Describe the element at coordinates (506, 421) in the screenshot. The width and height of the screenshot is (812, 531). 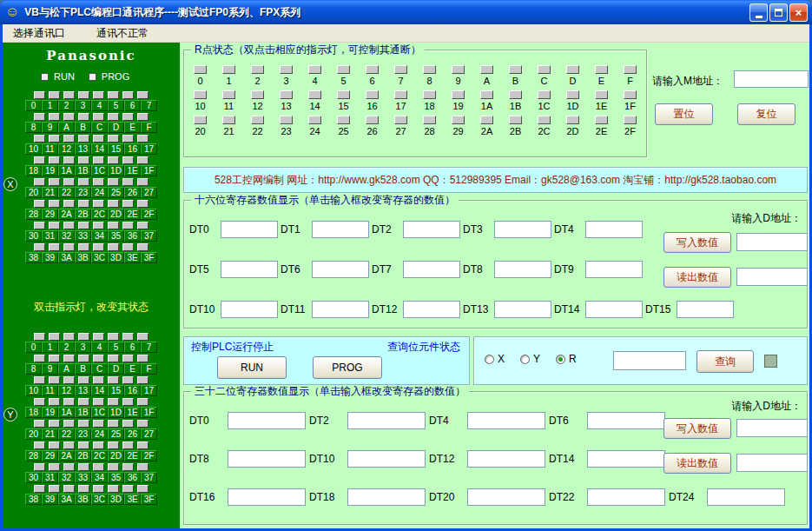
I see `register-input-dt4` at that location.